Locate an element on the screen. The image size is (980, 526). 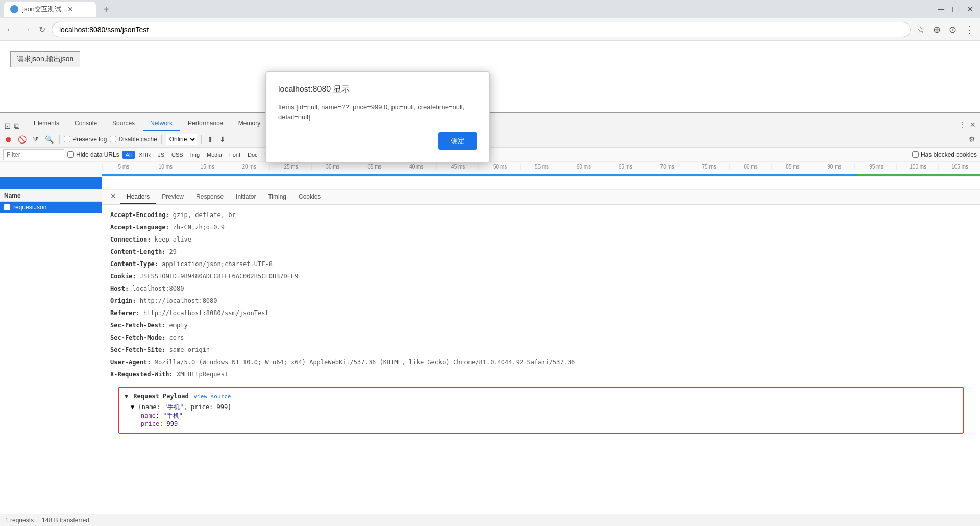
payload-name-row: name: "手机" is located at coordinates (549, 416).